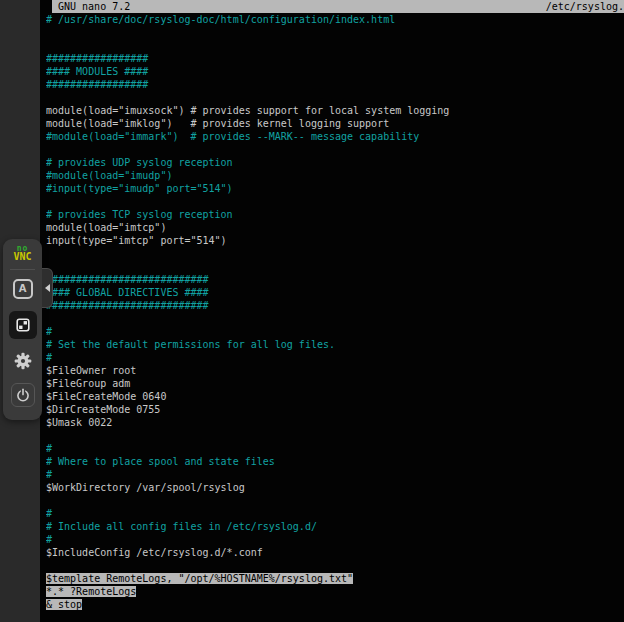  Describe the element at coordinates (335, 578) in the screenshot. I see `terminal-line: $template RemoteLogs, "/opt/%HOSTNAME%/r…` at that location.